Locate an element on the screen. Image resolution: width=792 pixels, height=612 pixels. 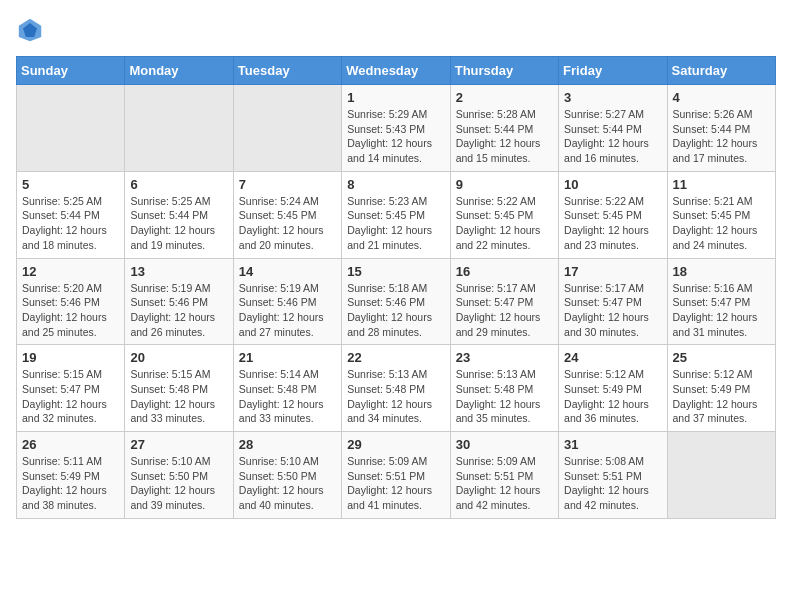
day-info: Sunrise: 5:20 AMSunset: 5:46 PMDaylight:… is located at coordinates (70, 310).